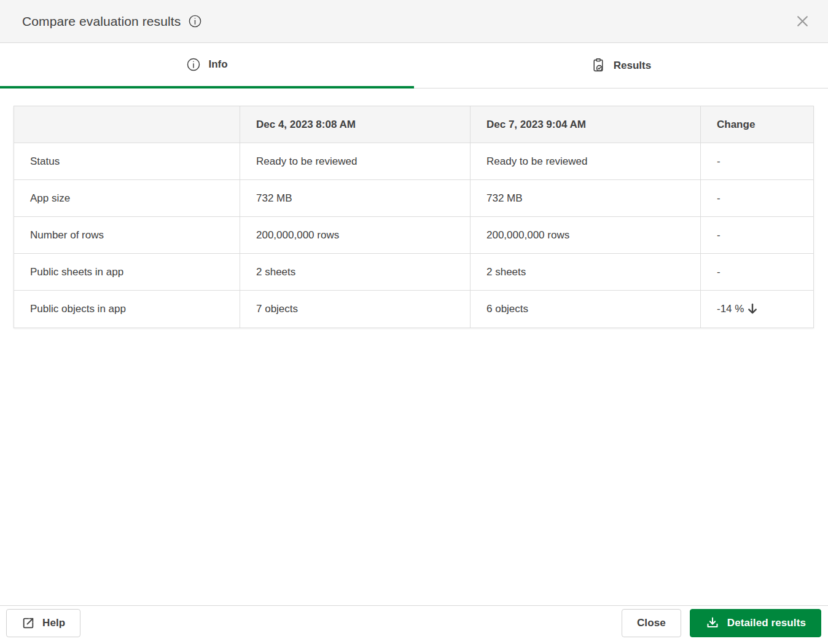 This screenshot has width=828, height=644. I want to click on row-label: Public sheets in app, so click(127, 272).